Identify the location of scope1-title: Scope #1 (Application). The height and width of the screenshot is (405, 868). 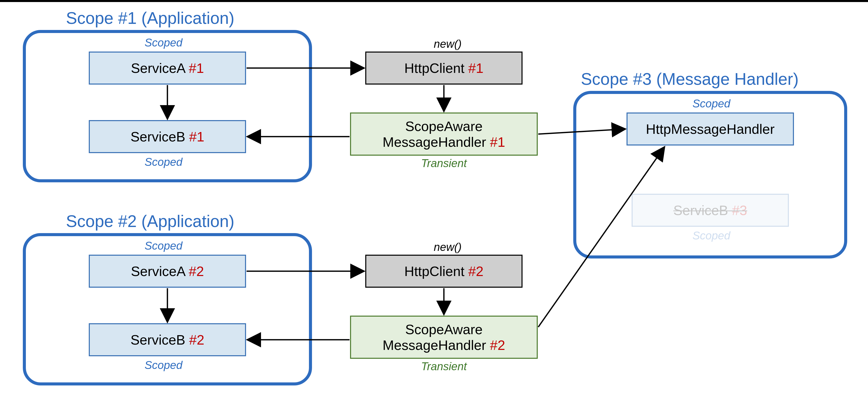
(150, 18).